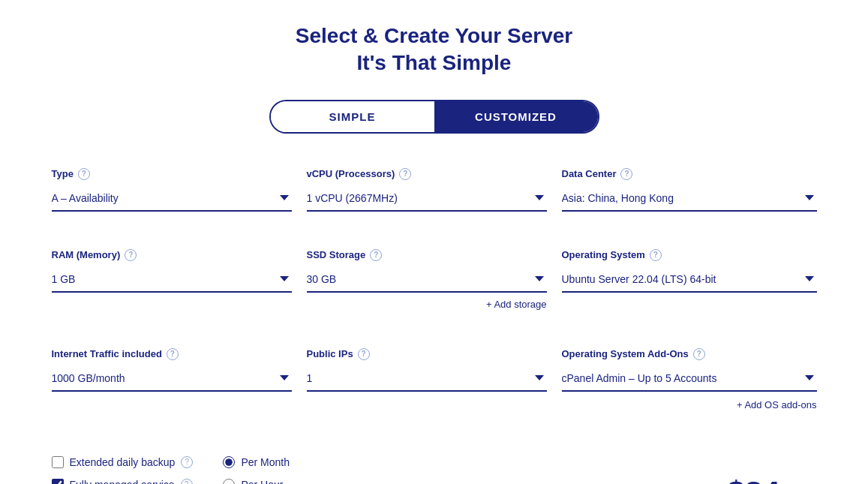 The width and height of the screenshot is (868, 484). What do you see at coordinates (434, 194) in the screenshot?
I see `form-row-1: Type ? A – Availability vCPU (Processors…` at bounding box center [434, 194].